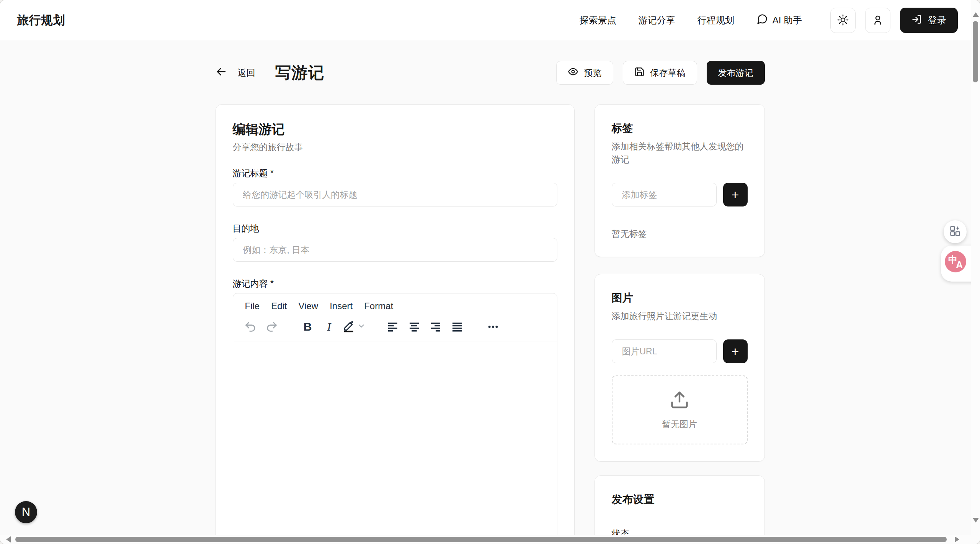 The width and height of the screenshot is (980, 544). What do you see at coordinates (300, 73) in the screenshot?
I see `page-title: 写游记` at bounding box center [300, 73].